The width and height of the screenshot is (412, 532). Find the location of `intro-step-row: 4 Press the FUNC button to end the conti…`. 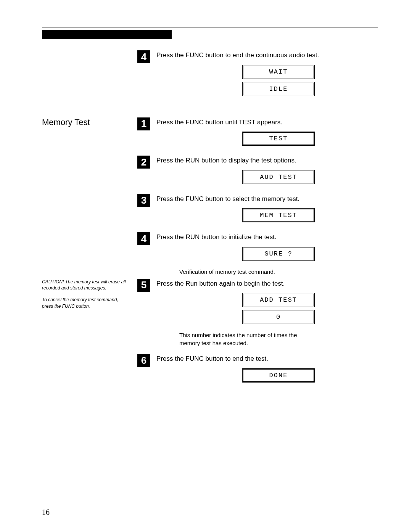

intro-step-row: 4 Press the FUNC button to end the conti… is located at coordinates (210, 77).